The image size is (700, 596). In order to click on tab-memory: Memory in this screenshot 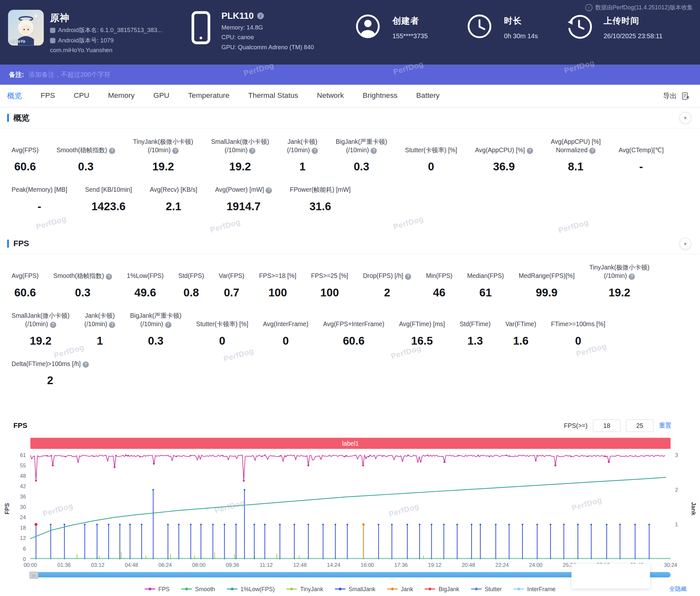, I will do `click(121, 96)`.